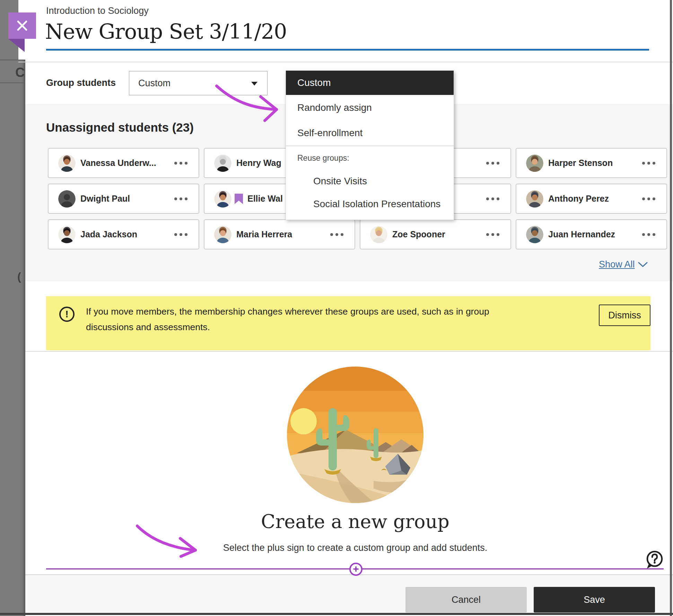 The height and width of the screenshot is (616, 673). Describe the element at coordinates (123, 163) in the screenshot. I see `student-card: Vanessa Underw...` at that location.